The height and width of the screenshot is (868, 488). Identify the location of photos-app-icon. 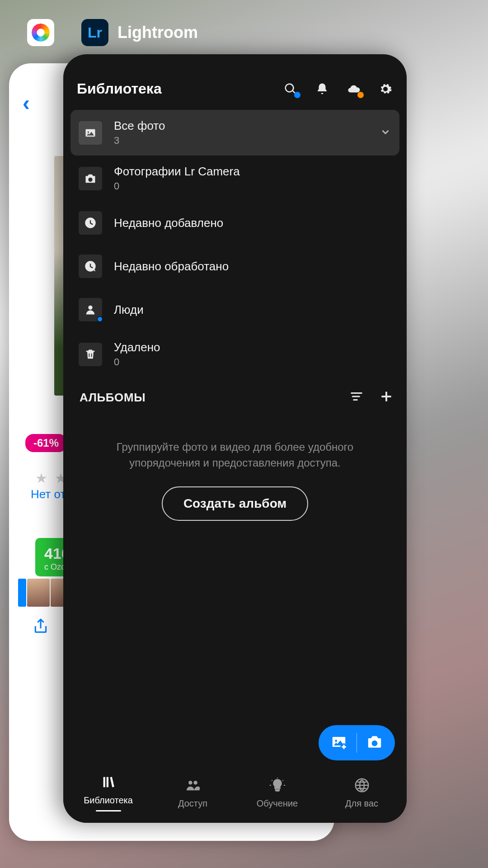
(41, 33).